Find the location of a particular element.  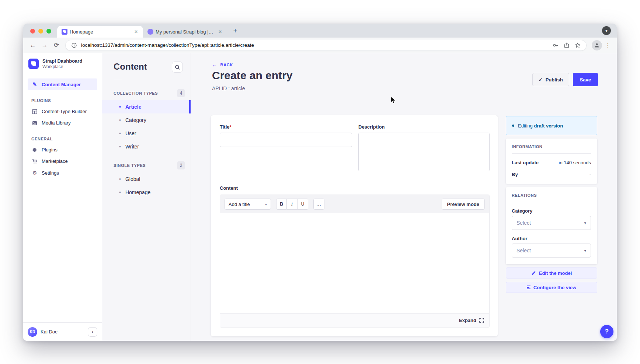

avatar: KD is located at coordinates (32, 332).